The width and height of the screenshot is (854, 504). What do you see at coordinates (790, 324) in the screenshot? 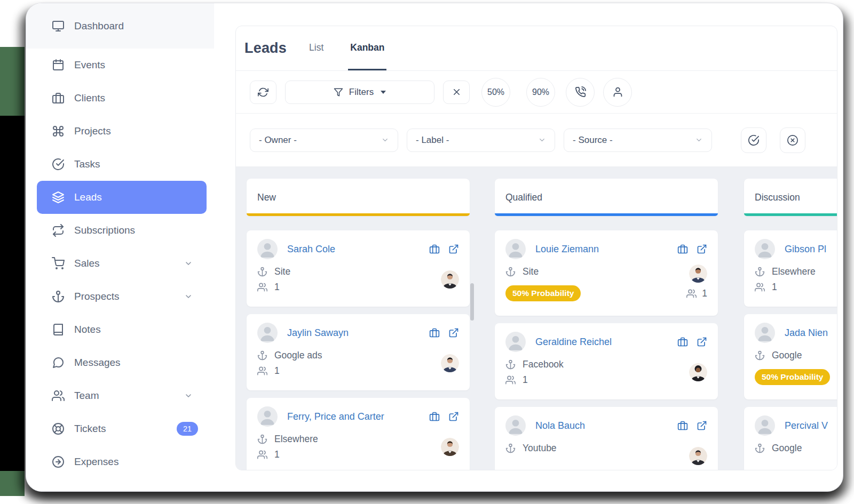
I see `column-discussion: Discussion Gibson Pl Elsewhere 1` at bounding box center [790, 324].